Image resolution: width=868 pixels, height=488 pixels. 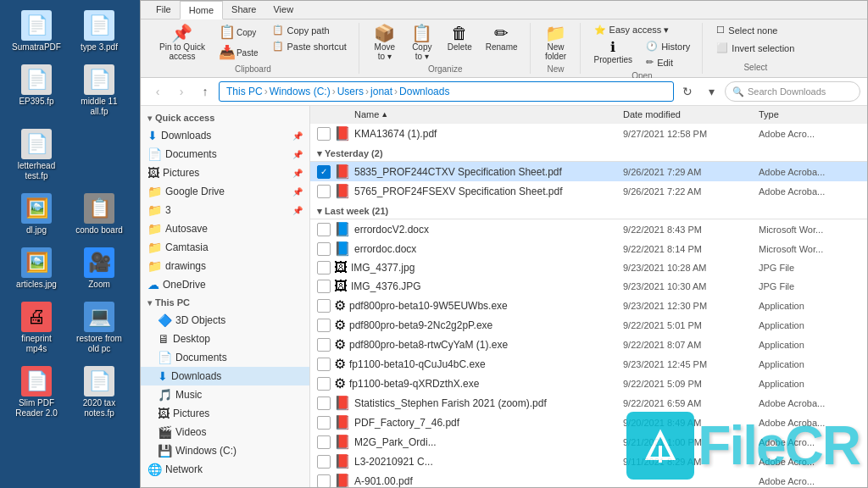 What do you see at coordinates (747, 30) in the screenshot?
I see `select-none-button: ☐ Select none` at bounding box center [747, 30].